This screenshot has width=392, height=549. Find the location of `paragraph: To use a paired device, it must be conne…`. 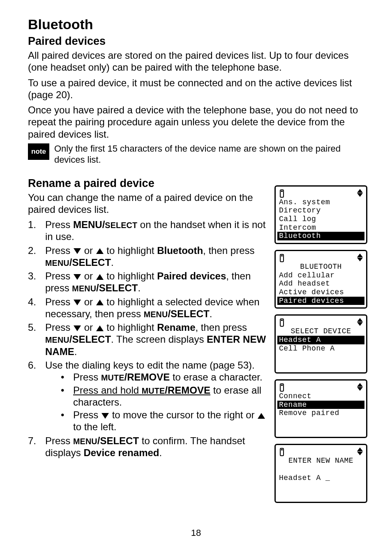

paragraph: To use a paired device, it must be conne… is located at coordinates (198, 89).